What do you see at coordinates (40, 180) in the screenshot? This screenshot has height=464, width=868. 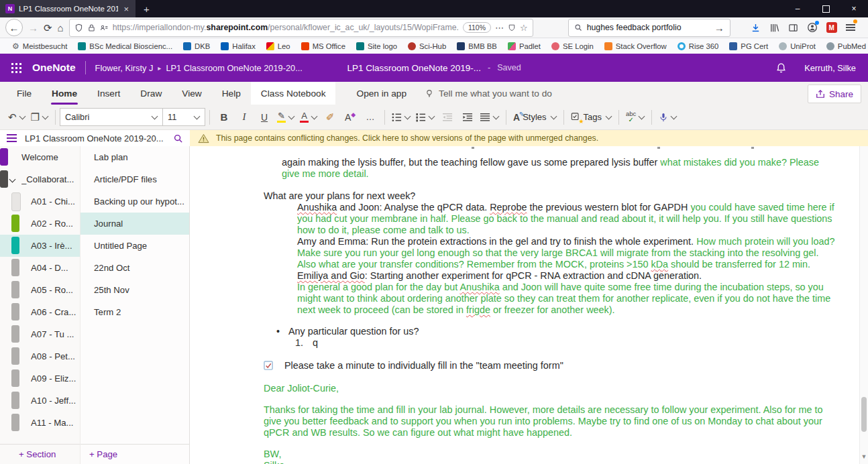 I see `sidebar-section-item: _Collaborat...` at bounding box center [40, 180].